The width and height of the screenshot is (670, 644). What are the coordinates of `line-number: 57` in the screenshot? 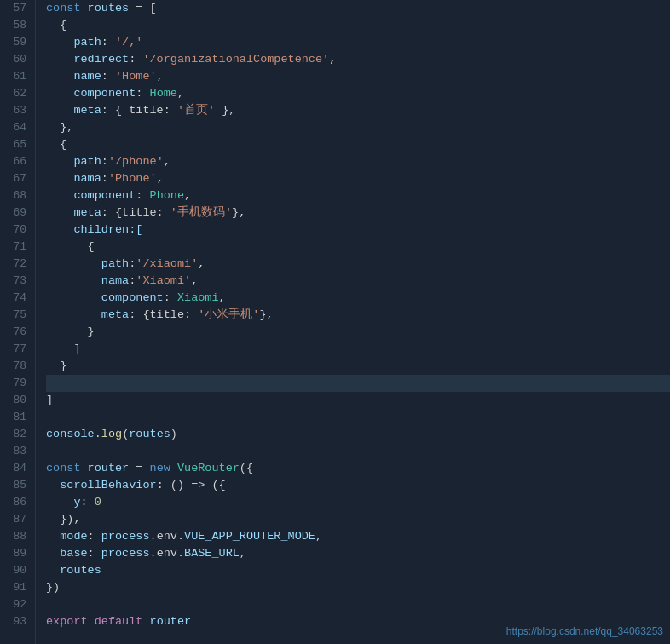 It's located at (17, 9).